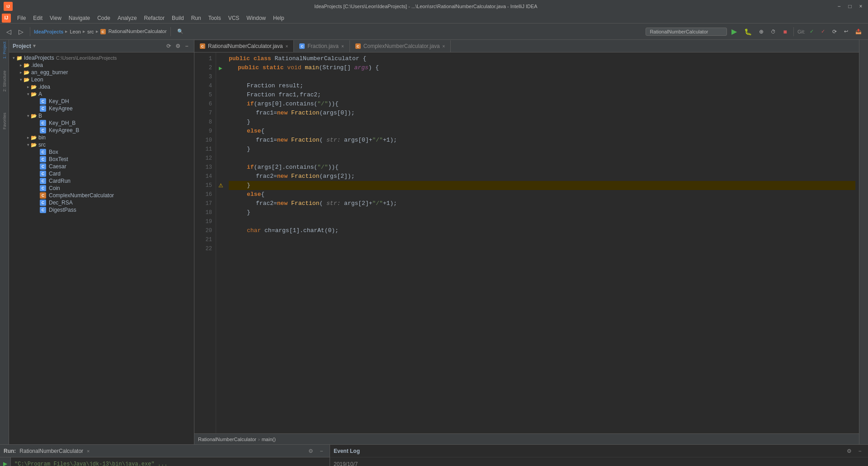  What do you see at coordinates (187, 46) in the screenshot?
I see `hide-icon: −` at bounding box center [187, 46].